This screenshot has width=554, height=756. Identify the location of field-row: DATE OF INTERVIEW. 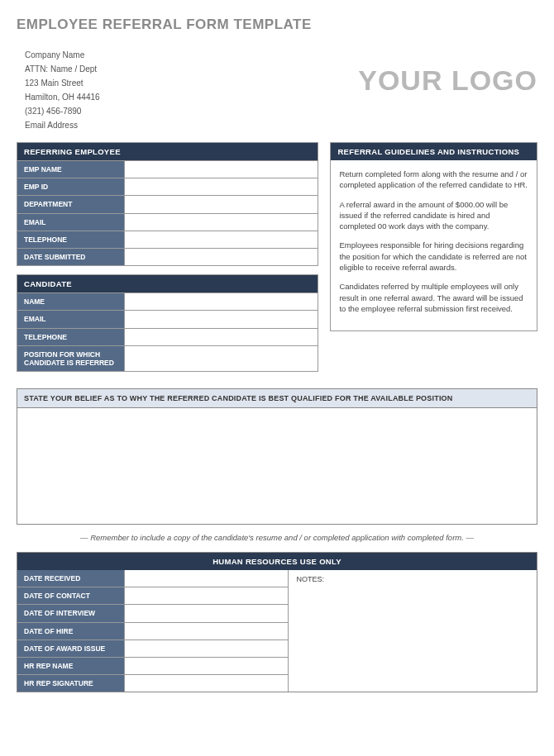
(152, 613).